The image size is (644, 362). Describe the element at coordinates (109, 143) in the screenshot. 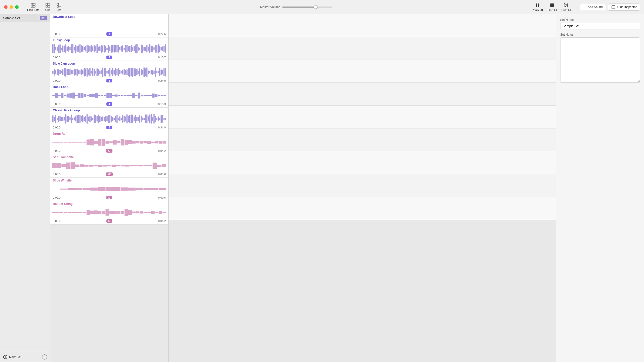

I see `list-item: Drum Roll 0:00.0 Q 0:04.2` at that location.